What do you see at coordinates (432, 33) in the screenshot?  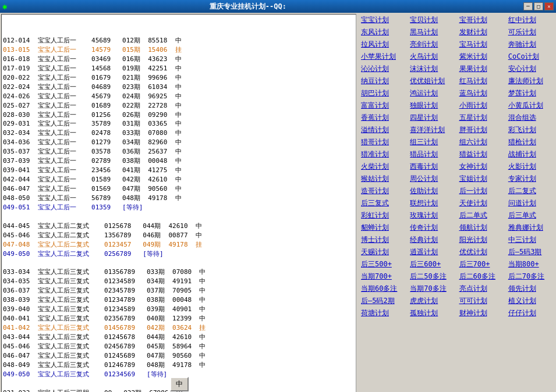 I see `right-link-item: 黑马计划` at bounding box center [432, 33].